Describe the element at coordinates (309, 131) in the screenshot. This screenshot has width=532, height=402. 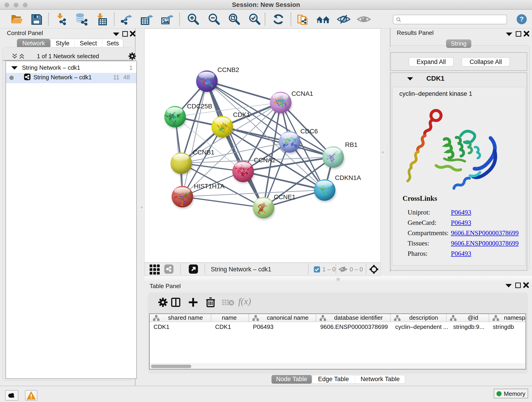
I see `svg-text: CDC6` at that location.